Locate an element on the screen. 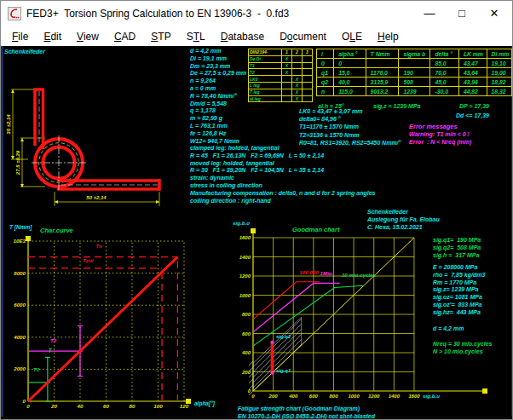  din-row-LK0: LK0X is located at coordinates (281, 79).